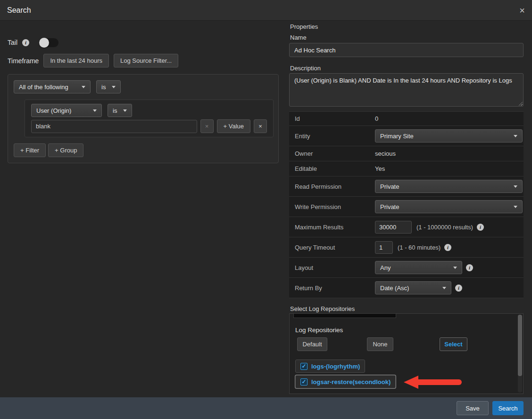 The height and width of the screenshot is (419, 532). Describe the element at coordinates (520, 354) in the screenshot. I see `scrollbar-track` at that location.